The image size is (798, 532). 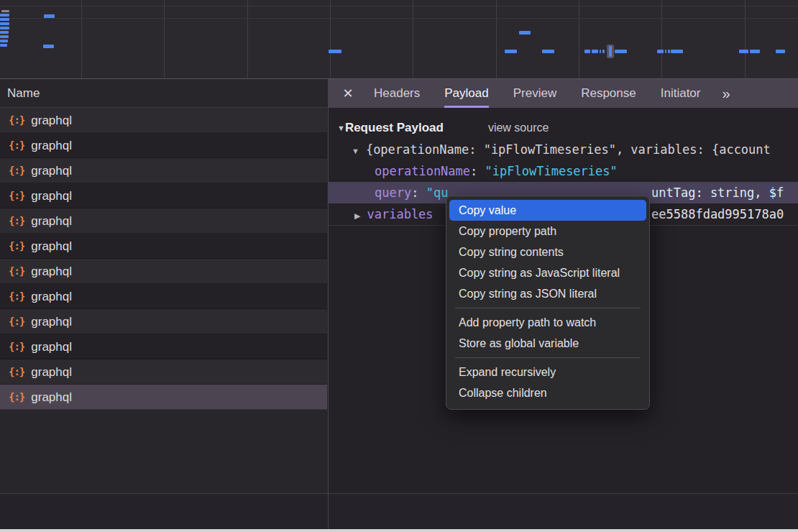 I want to click on context-menu: Copy valueCopy property pathCopy string …, so click(x=548, y=303).